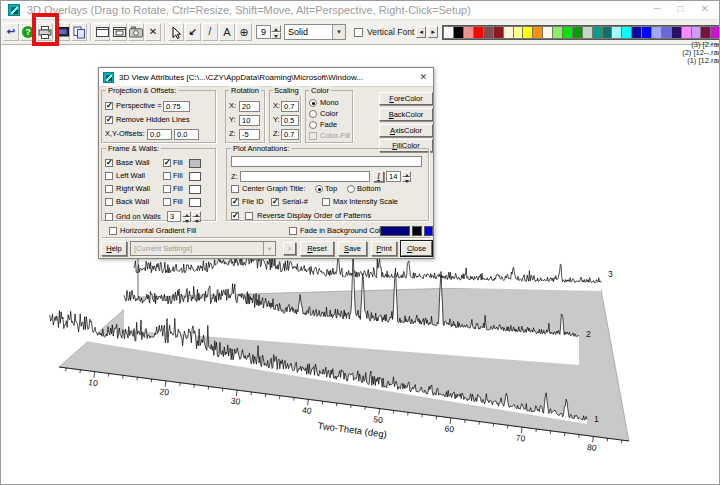 The image size is (720, 485). I want to click on settings-preset-select: [Current Settings] ▼, so click(203, 248).